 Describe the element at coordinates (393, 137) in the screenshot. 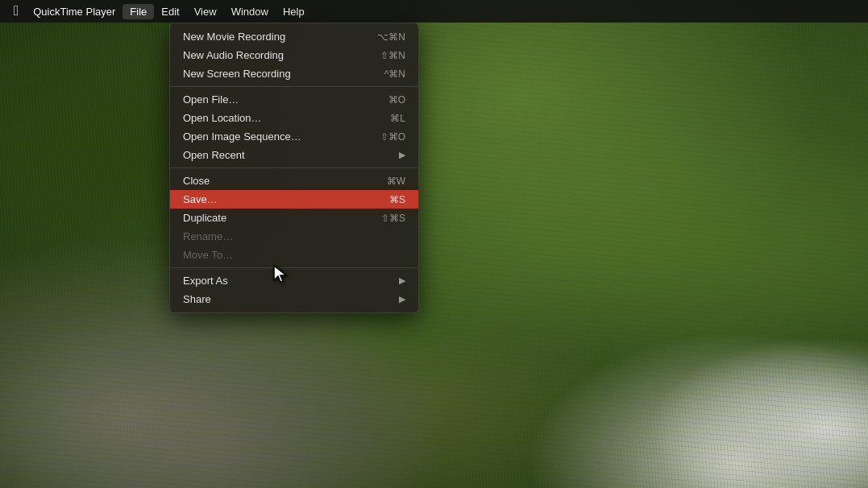

I see `menu-item-shortcut: ⇧⌘O` at that location.